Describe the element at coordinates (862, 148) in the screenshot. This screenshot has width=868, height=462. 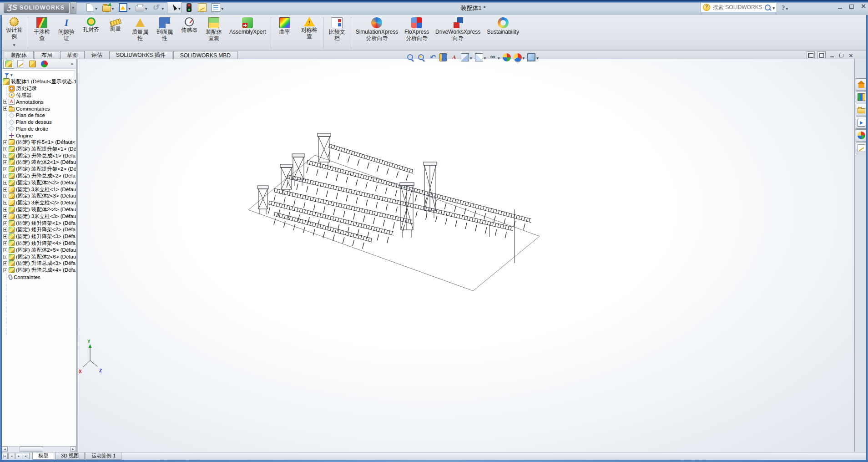
I see `custom-properties-tab` at that location.